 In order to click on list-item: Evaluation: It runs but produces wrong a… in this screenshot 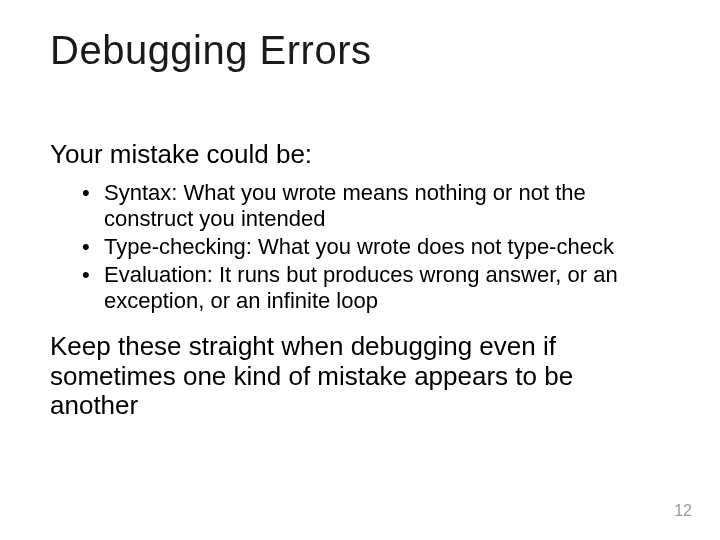, I will do `click(377, 288)`.